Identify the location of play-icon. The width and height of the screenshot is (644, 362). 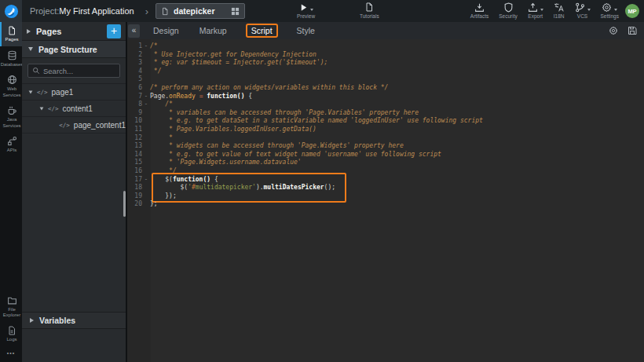
(303, 8).